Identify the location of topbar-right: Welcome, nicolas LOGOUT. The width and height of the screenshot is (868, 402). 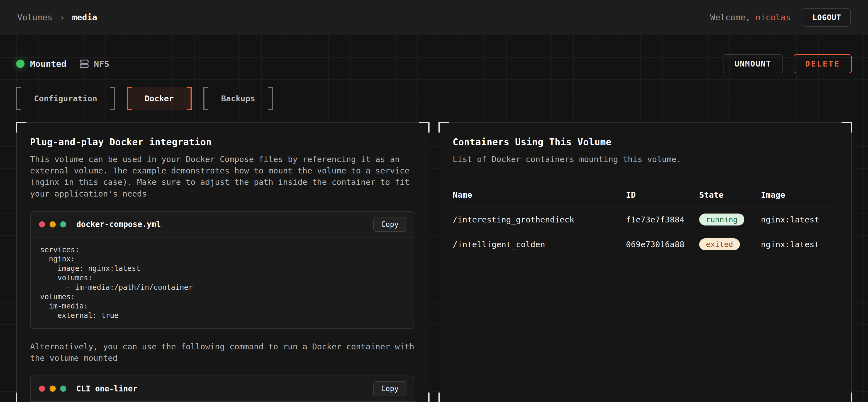
(780, 18).